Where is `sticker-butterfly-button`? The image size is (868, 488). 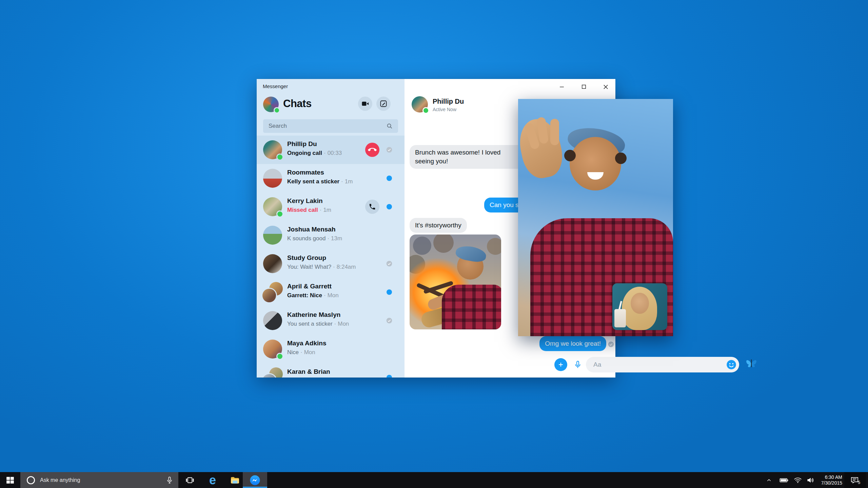 sticker-butterfly-button is located at coordinates (751, 363).